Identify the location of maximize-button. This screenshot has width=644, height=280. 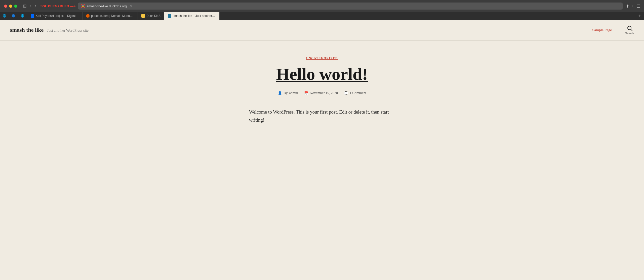
(16, 6).